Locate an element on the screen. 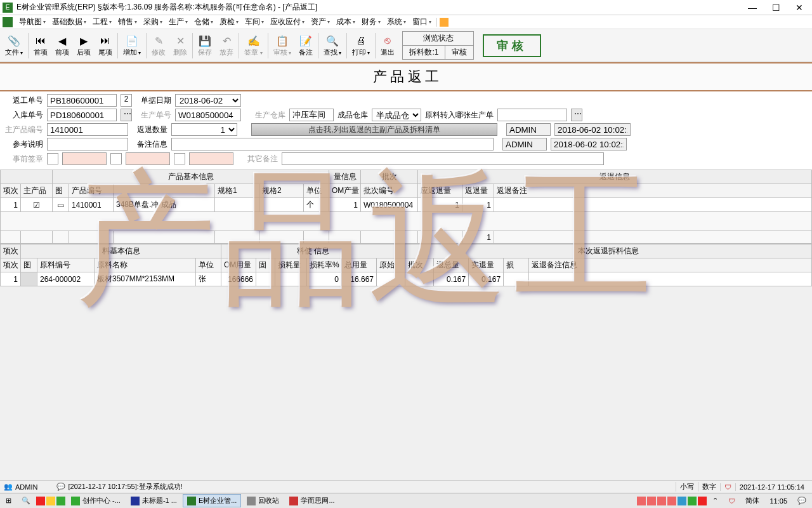  tray-chevron-icon: ⌃ is located at coordinates (716, 500).